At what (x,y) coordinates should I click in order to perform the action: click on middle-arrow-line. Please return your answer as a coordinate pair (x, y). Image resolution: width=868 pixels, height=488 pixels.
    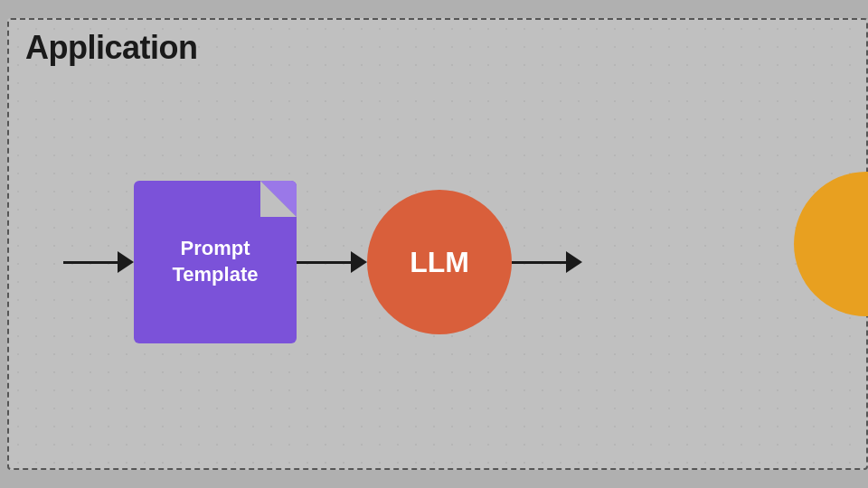
    Looking at the image, I should click on (324, 262).